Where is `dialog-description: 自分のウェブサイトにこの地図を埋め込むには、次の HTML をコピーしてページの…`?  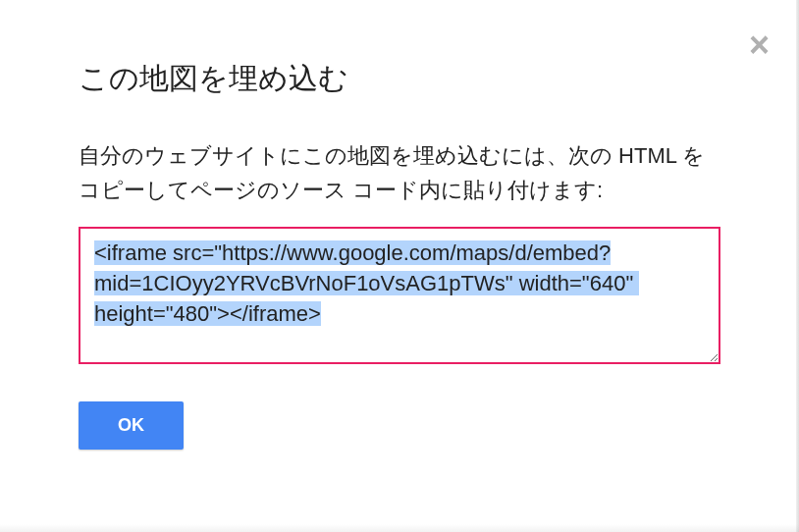
dialog-description: 自分のウェブサイトにこの地図を埋め込むには、次の HTML をコピーしてページの… is located at coordinates (400, 173).